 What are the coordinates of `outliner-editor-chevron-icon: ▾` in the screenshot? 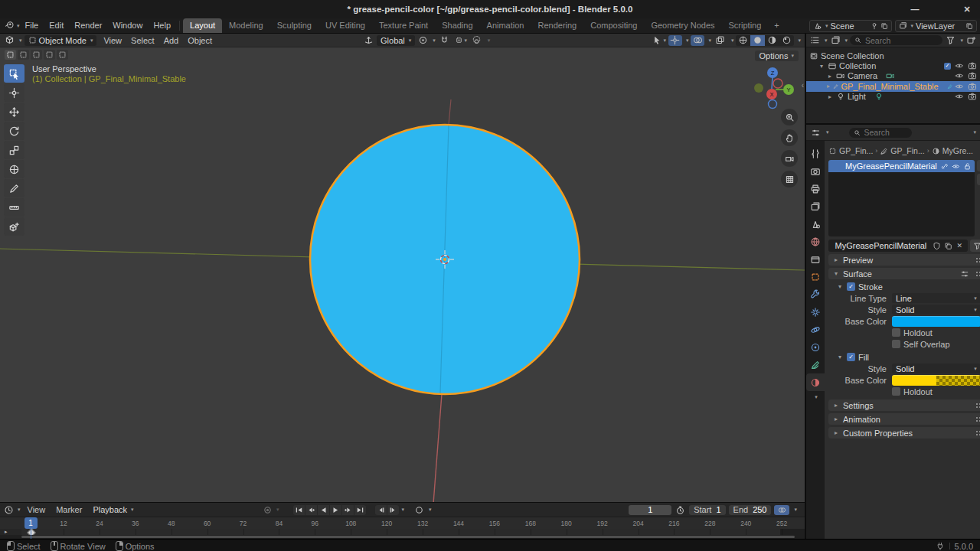 It's located at (826, 41).